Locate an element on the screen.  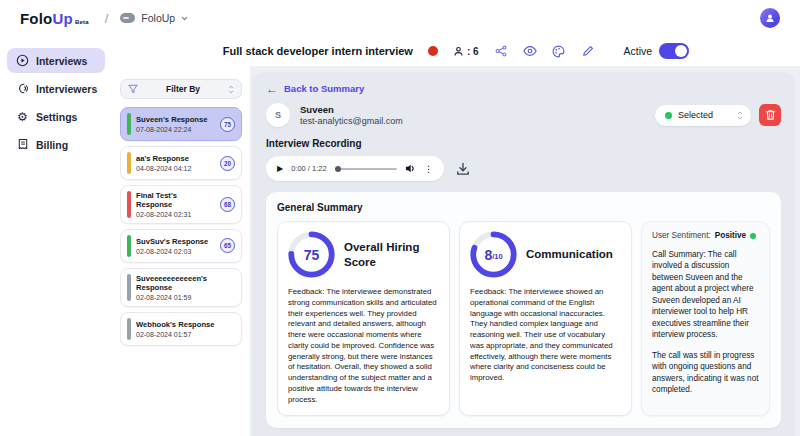
share-icon is located at coordinates (501, 51).